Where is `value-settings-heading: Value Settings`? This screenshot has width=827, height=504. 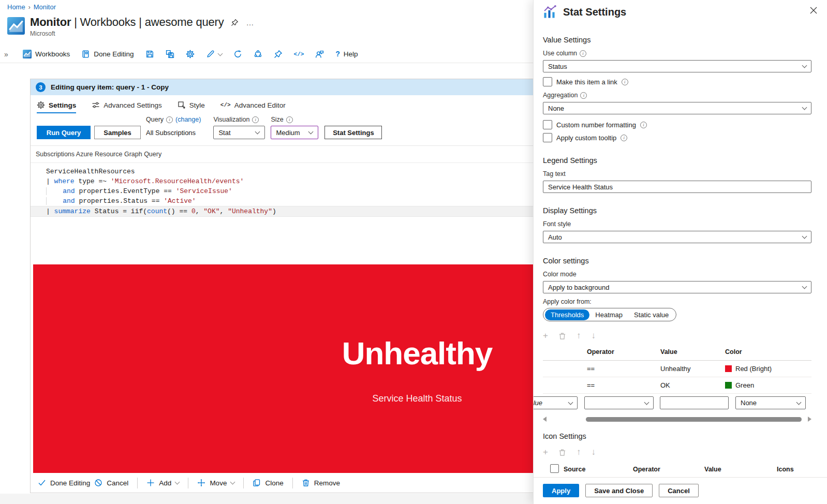
value-settings-heading: Value Settings is located at coordinates (677, 40).